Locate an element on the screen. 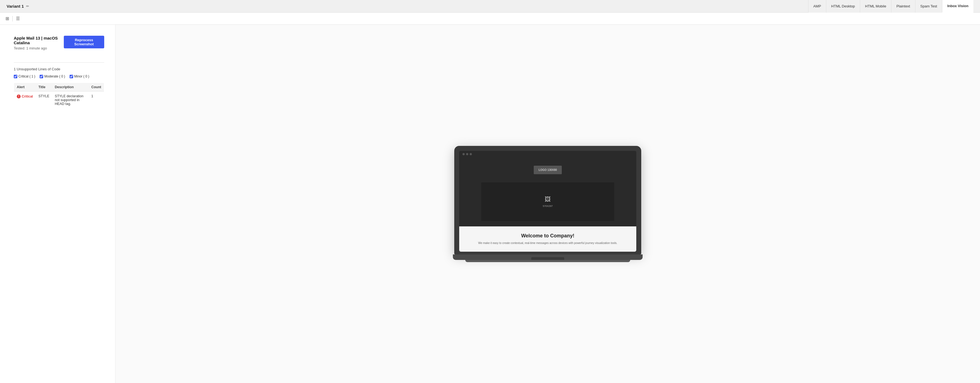  tab-plaintext: Plaintext is located at coordinates (903, 6).